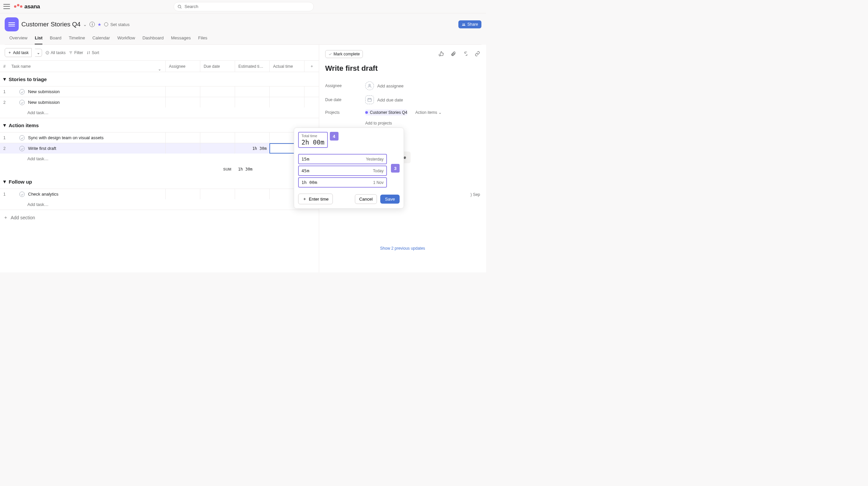  I want to click on enter-time-button: ＋ Enter time, so click(315, 199).